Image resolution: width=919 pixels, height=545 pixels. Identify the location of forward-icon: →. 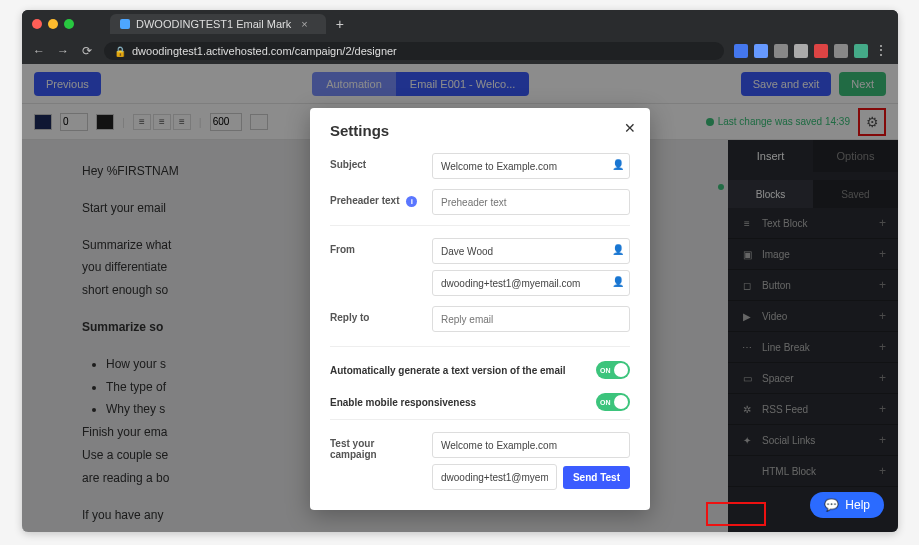
(63, 51).